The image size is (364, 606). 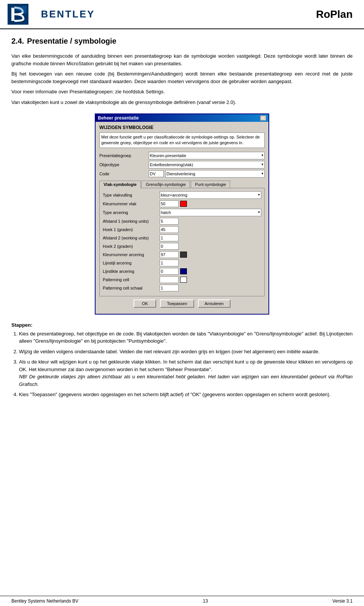 What do you see at coordinates (210, 263) in the screenshot?
I see `lijnstijl-arcering-control` at bounding box center [210, 263].